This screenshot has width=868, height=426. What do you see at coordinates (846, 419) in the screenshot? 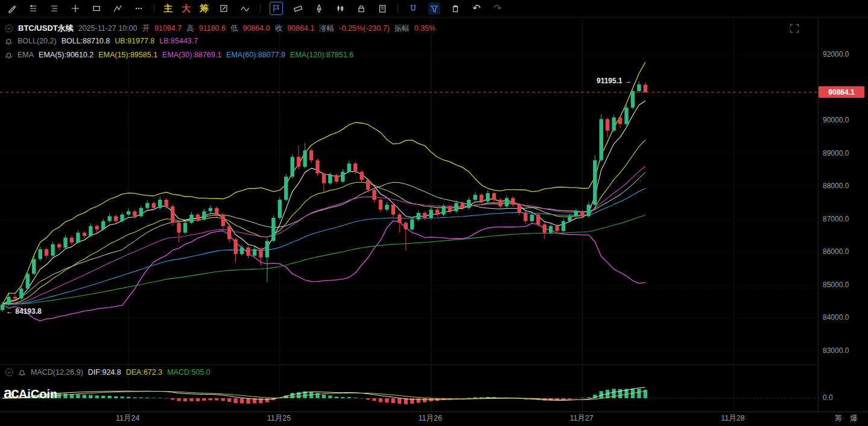
I see `corner-toggles: 筹 爆` at bounding box center [846, 419].